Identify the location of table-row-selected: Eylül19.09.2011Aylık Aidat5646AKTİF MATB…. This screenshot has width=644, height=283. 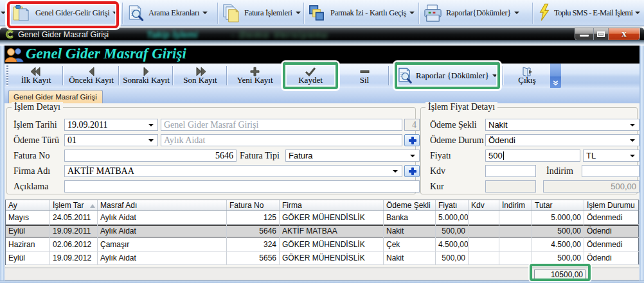
(322, 231).